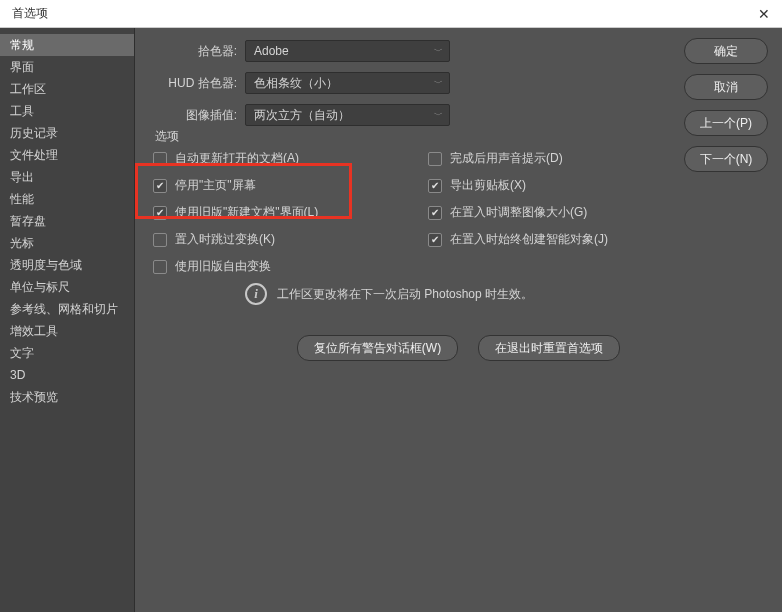 This screenshot has width=782, height=612. Describe the element at coordinates (405, 294) in the screenshot. I see `info-text: 工作区更改将在下一次启动 Photoshop 时生效。` at that location.